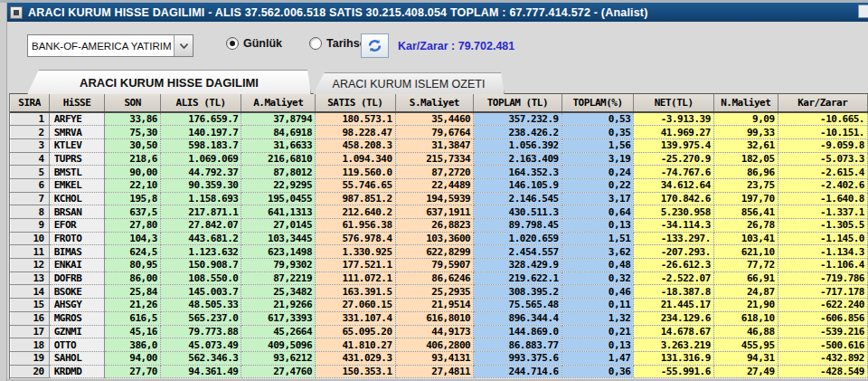 This screenshot has width=868, height=381. Describe the element at coordinates (434, 239) in the screenshot. I see `cell-s-maliyet: 103,3600` at that location.